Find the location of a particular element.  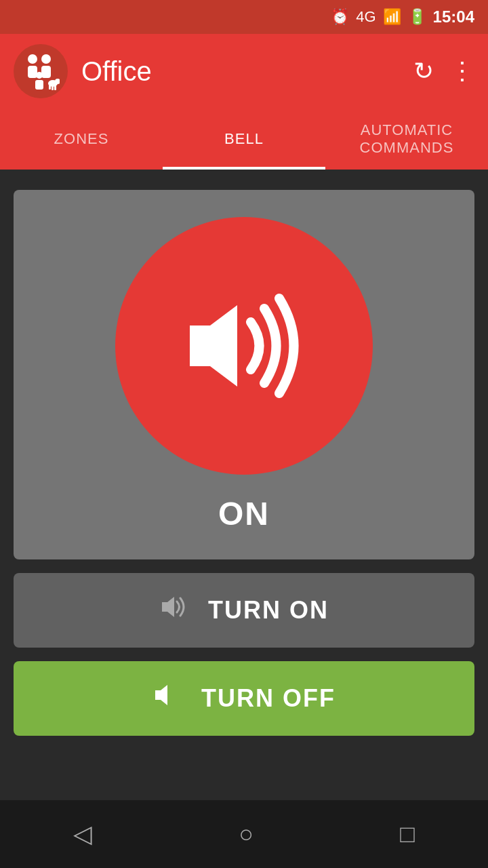

status-bar: ⏰ 4G 📶 🔋 15:04 is located at coordinates (244, 17).